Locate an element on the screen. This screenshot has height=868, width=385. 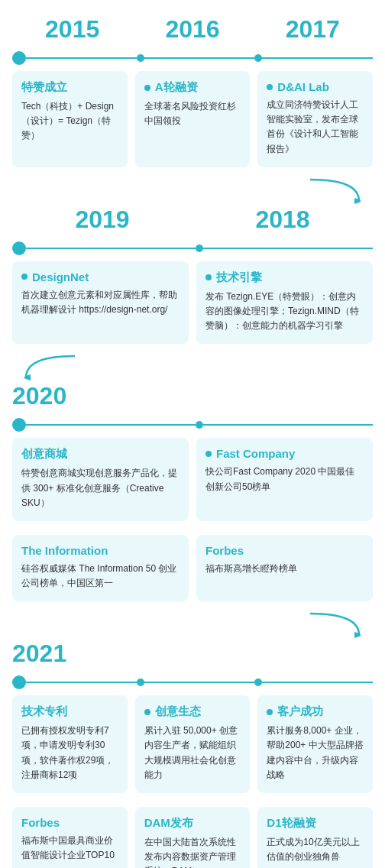
card-body-series-a: 全球著名风险投资红杉中国领投 is located at coordinates (192, 114).